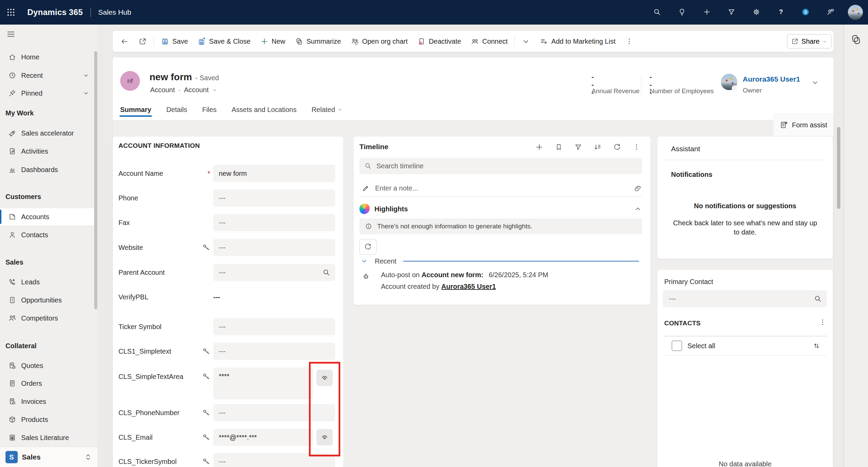 The width and height of the screenshot is (868, 467). Describe the element at coordinates (638, 209) in the screenshot. I see `chevron-up-icon` at that location.